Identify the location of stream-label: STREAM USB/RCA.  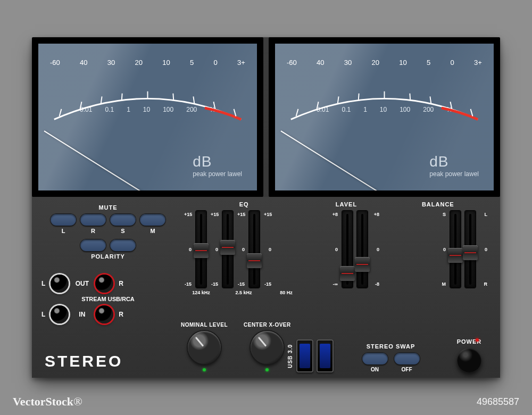
(108, 299).